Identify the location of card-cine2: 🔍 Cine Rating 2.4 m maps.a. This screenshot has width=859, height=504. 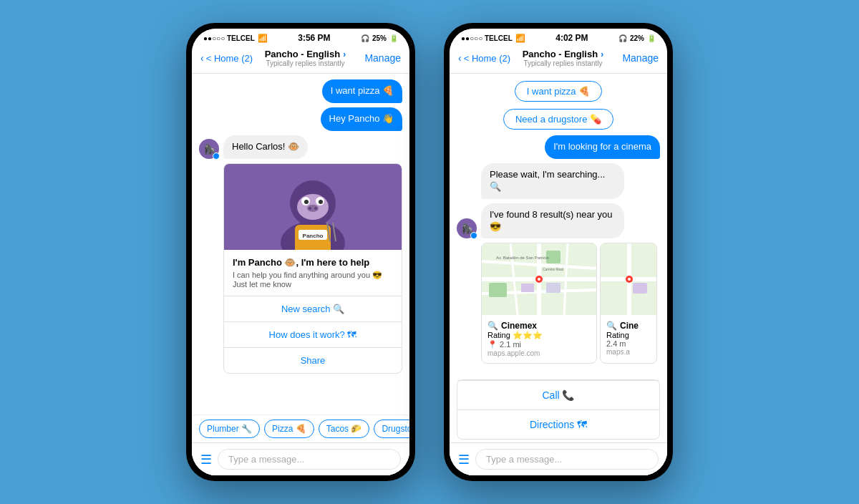
(629, 304).